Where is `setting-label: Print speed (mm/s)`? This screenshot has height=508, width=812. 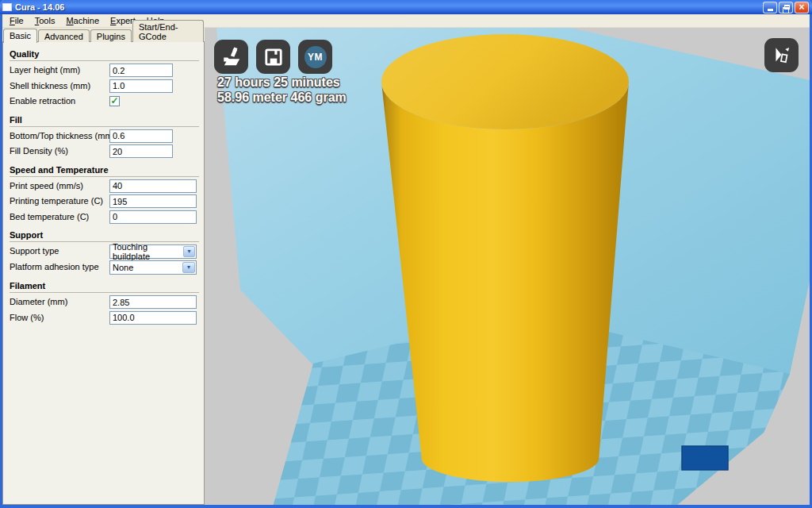 setting-label: Print speed (mm/s) is located at coordinates (46, 186).